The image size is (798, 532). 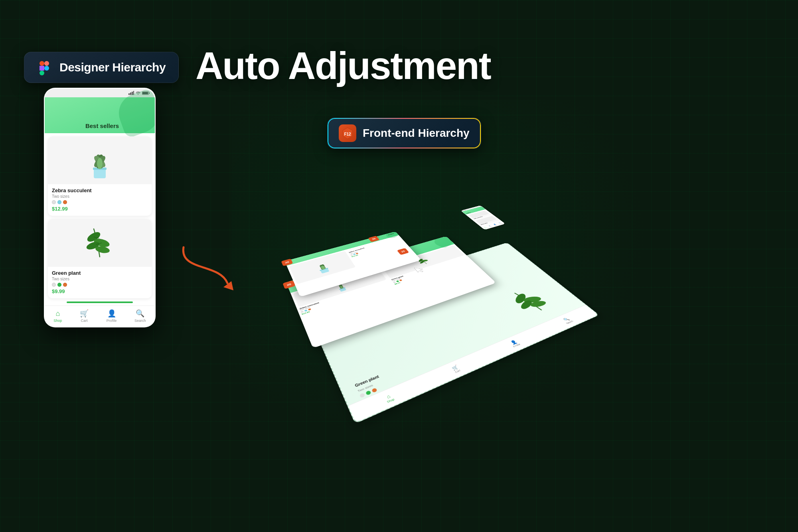 What do you see at coordinates (100, 160) in the screenshot?
I see `product-image-zebra` at bounding box center [100, 160].